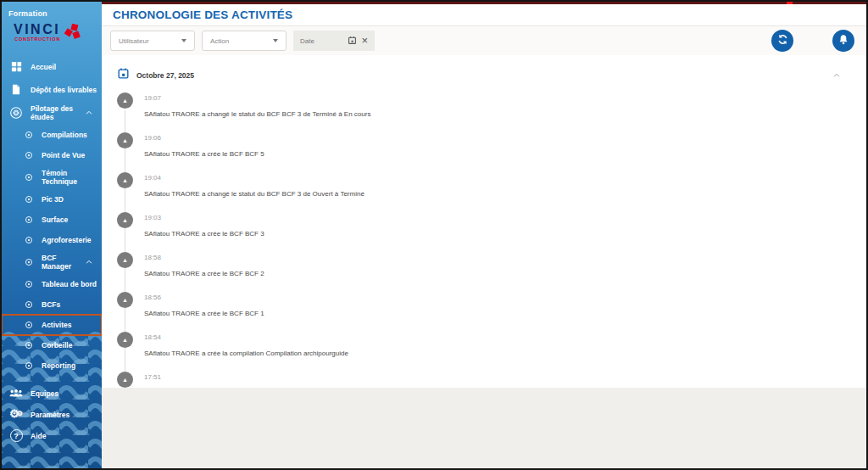  Describe the element at coordinates (16, 66) in the screenshot. I see `grid-icon` at that location.